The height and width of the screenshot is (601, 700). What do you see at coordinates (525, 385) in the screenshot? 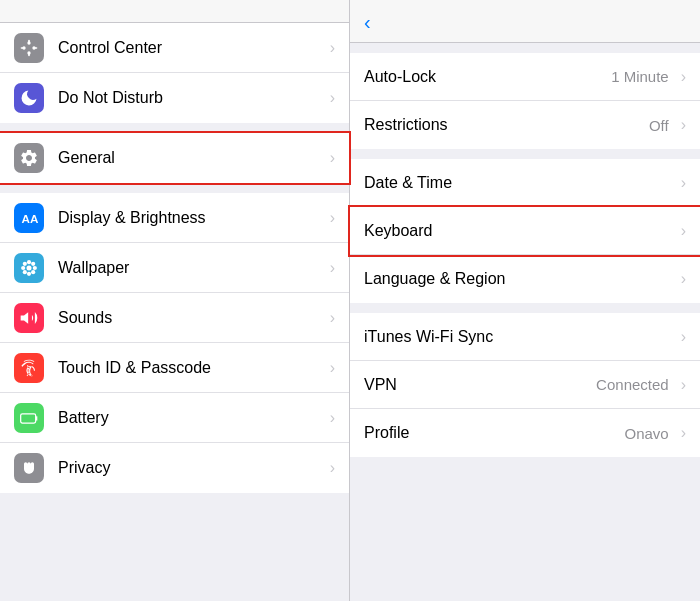
I see `right-item-vpn: VPNConnected›` at bounding box center [525, 385].